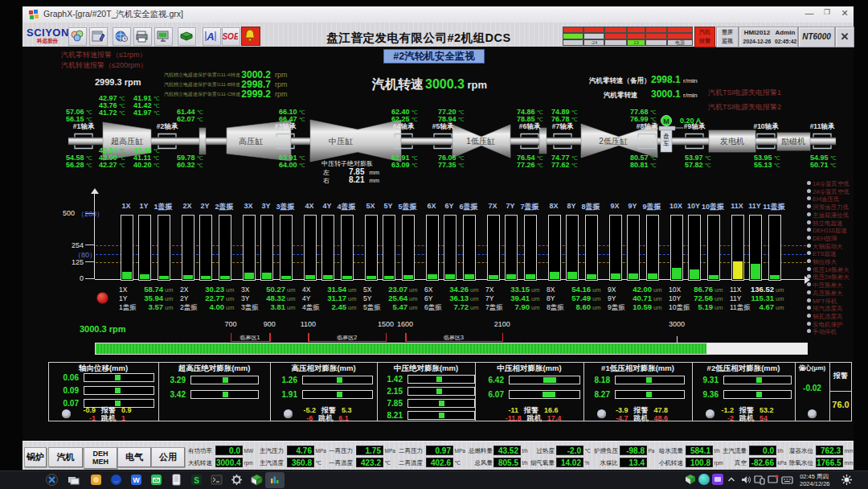 Image resolution: width=868 pixels, height=489 pixels. I want to click on screen-view-button: 整屏监视, so click(727, 37).